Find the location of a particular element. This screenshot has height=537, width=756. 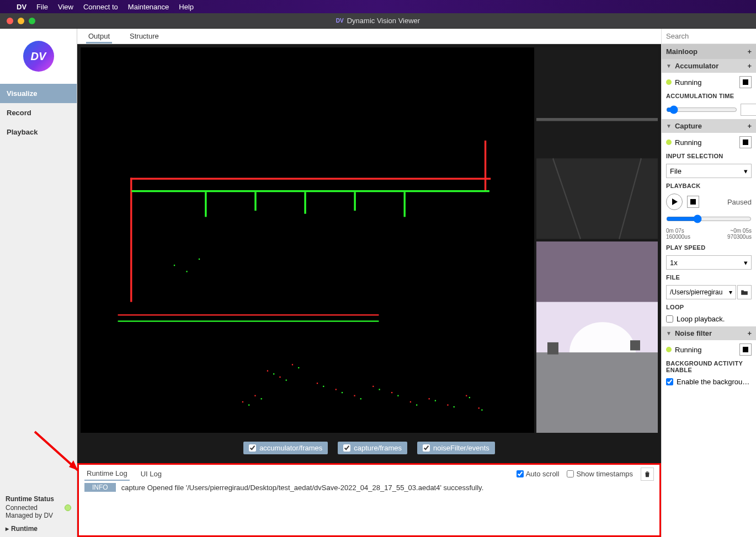

show-timestamps-label: Show timestamps is located at coordinates (605, 474).